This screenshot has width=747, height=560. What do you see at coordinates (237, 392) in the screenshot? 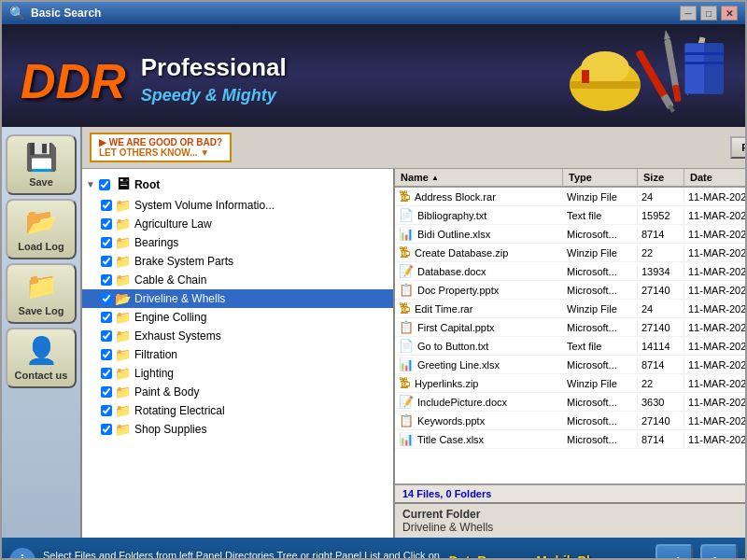
I see `tree-item-paint-body: 📁Paint & Body` at bounding box center [237, 392].